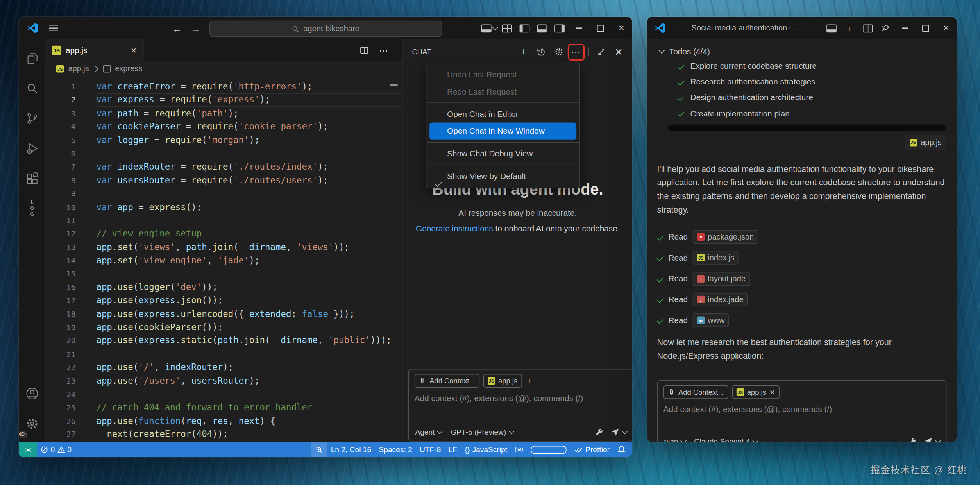 This screenshot has height=485, width=980. Describe the element at coordinates (524, 28) in the screenshot. I see `toggle-sidebar-icon` at that location.